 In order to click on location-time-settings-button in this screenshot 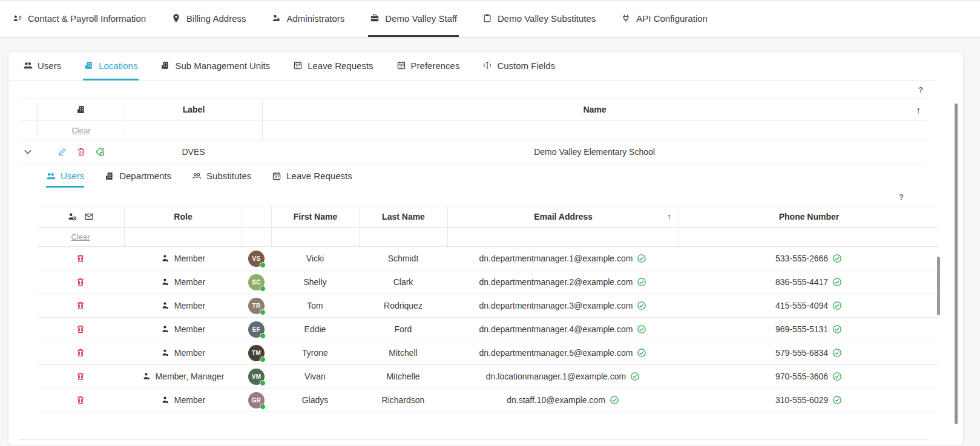, I will do `click(100, 152)`.